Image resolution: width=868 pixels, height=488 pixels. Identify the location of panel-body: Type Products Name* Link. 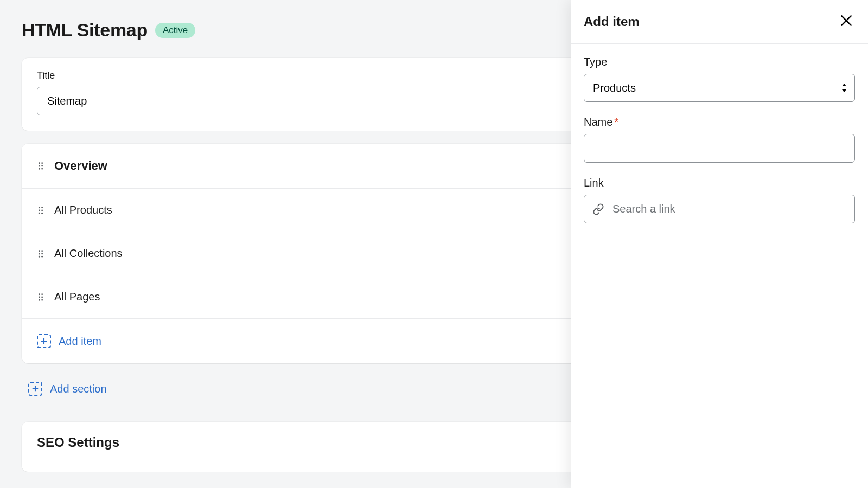
(719, 140).